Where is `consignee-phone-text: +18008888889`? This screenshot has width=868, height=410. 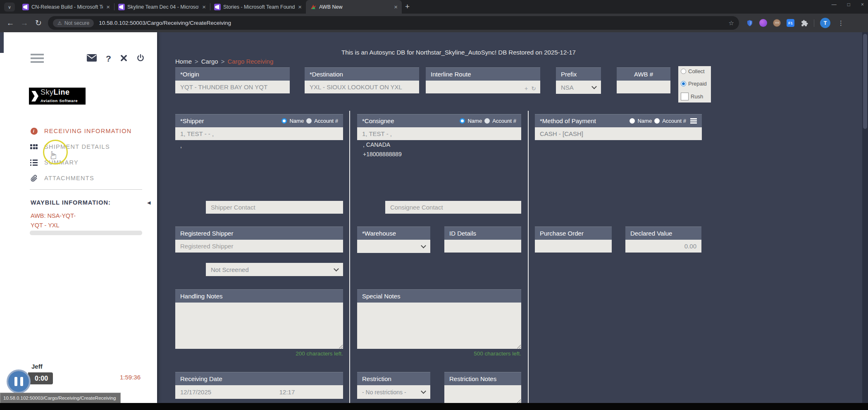 consignee-phone-text: +18008888889 is located at coordinates (382, 154).